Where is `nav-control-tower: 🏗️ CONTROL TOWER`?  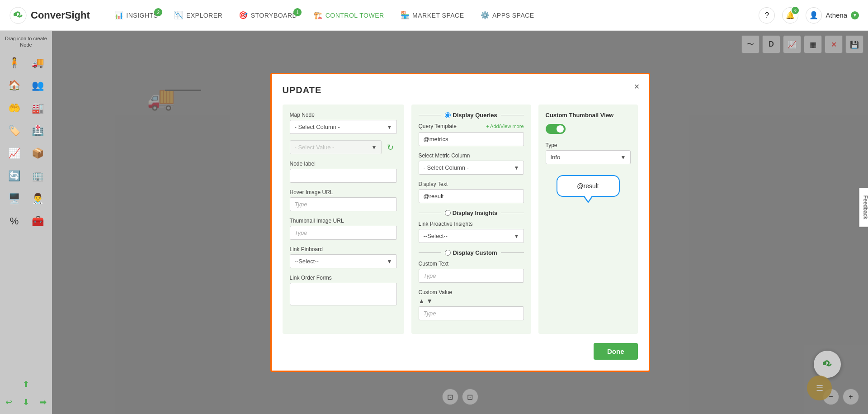
nav-control-tower: 🏗️ CONTROL TOWER is located at coordinates (349, 15).